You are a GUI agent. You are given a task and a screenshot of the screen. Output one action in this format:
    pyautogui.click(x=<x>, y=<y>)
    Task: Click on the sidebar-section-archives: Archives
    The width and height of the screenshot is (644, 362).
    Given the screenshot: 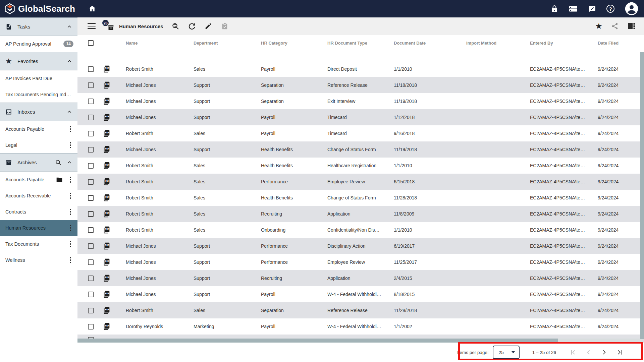 What is the action you would take?
    pyautogui.click(x=39, y=162)
    